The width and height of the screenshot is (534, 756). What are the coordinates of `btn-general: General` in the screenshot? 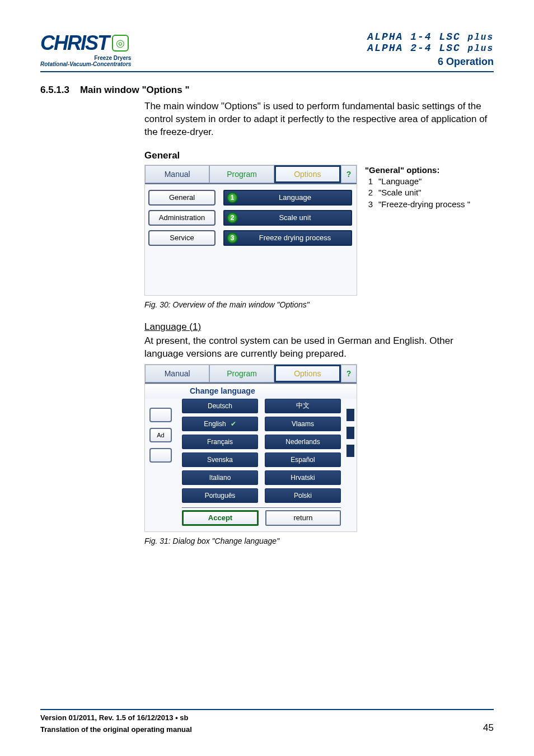 It's located at (182, 198).